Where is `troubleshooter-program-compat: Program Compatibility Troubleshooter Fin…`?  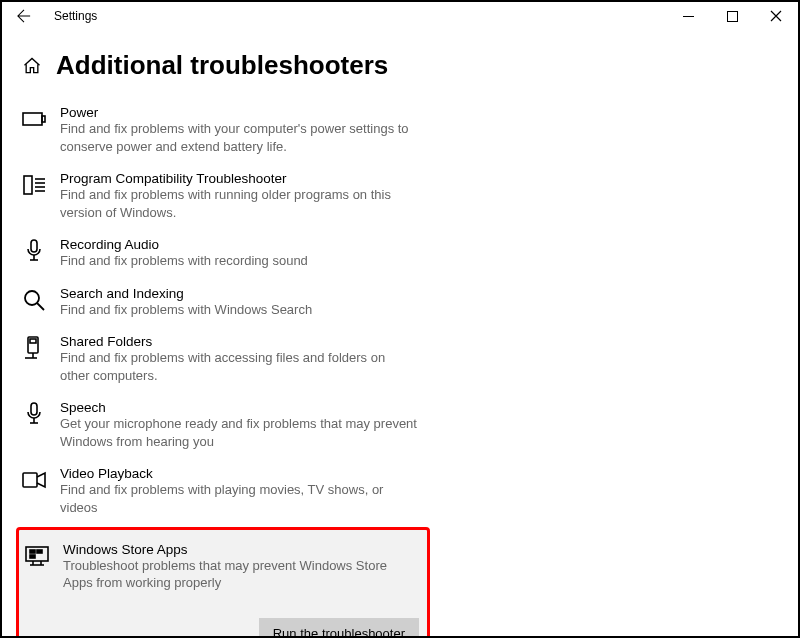 troubleshooter-program-compat: Program Compatibility Troubleshooter Fin… is located at coordinates (227, 198).